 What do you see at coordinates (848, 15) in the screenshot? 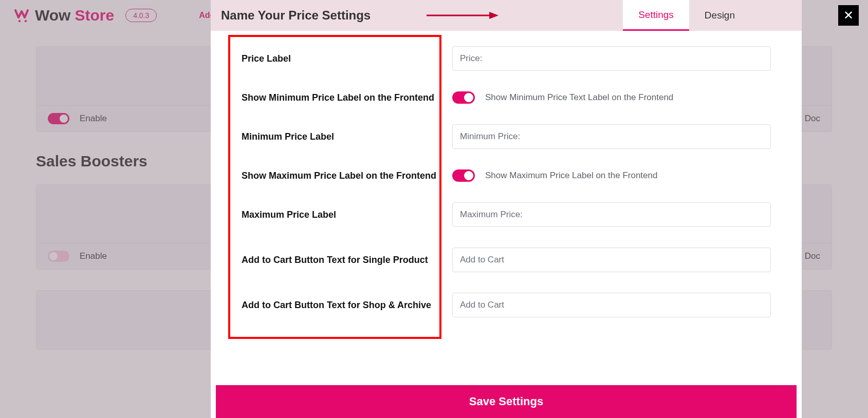
I see `close-modal-button: ✕` at bounding box center [848, 15].